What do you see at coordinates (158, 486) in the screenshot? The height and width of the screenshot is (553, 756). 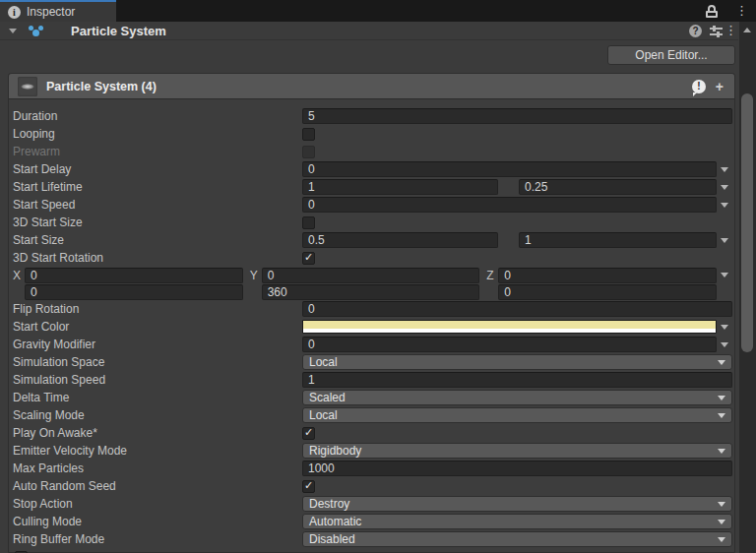 I see `auto-random-seed-label: Auto Random Seed` at bounding box center [158, 486].